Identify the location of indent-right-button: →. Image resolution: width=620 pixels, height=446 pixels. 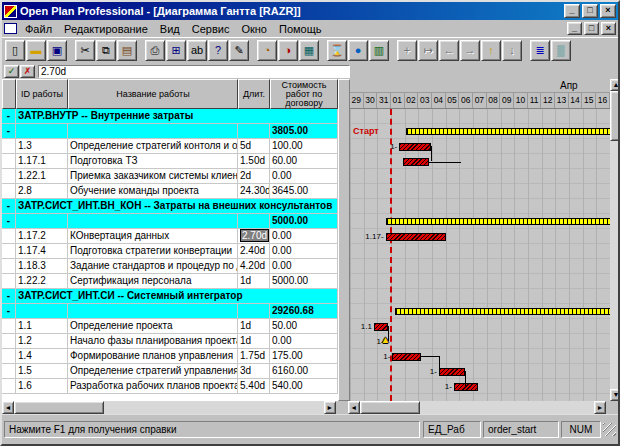
(470, 50).